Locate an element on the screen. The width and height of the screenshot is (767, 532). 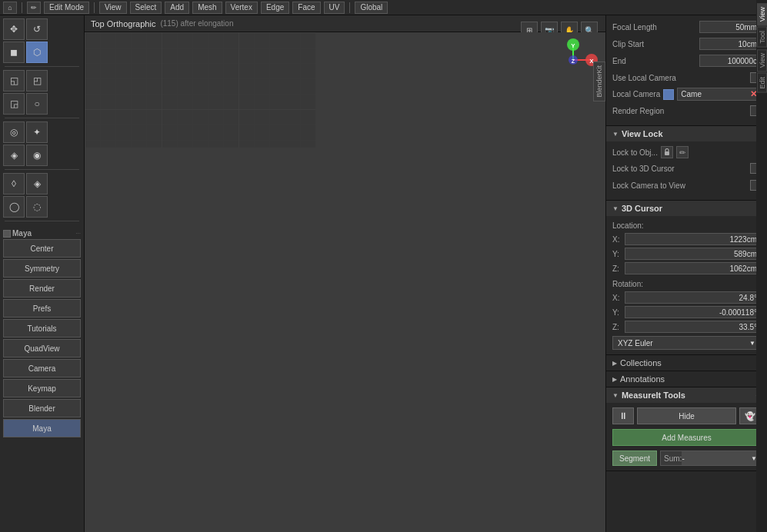
quadview-btn: QuadView is located at coordinates (42, 348).